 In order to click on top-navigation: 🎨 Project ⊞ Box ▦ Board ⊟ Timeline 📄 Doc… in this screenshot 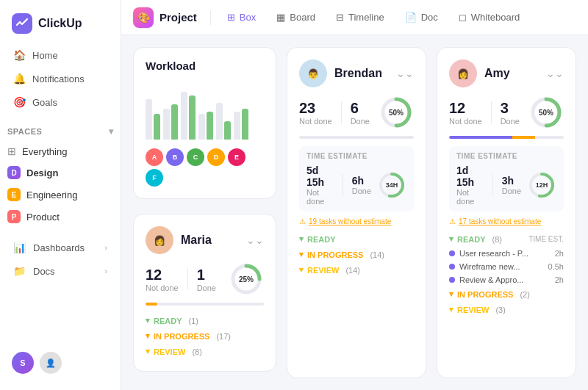, I will do `click(354, 18)`.